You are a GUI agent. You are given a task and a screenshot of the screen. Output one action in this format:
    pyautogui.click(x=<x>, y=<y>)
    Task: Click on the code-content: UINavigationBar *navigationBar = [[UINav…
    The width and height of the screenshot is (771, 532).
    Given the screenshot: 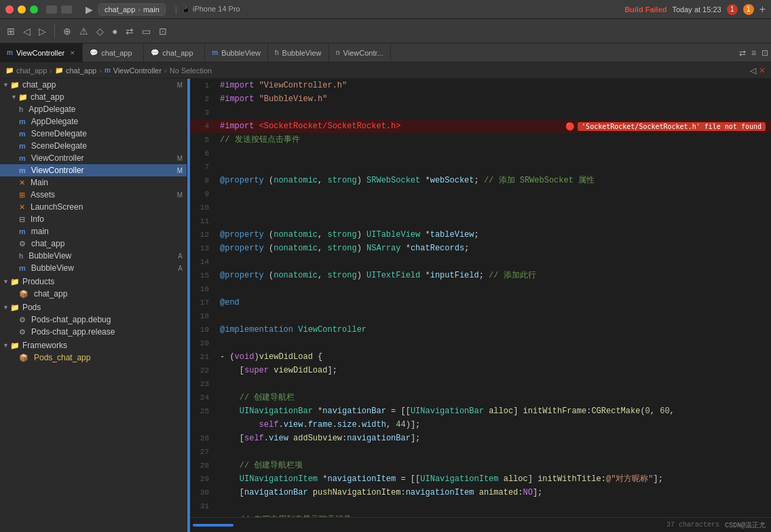 What is the action you would take?
    pyautogui.click(x=493, y=411)
    